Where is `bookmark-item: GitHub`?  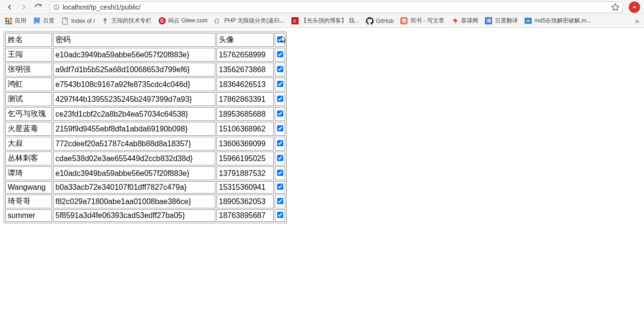 bookmark-item: GitHub is located at coordinates (380, 21).